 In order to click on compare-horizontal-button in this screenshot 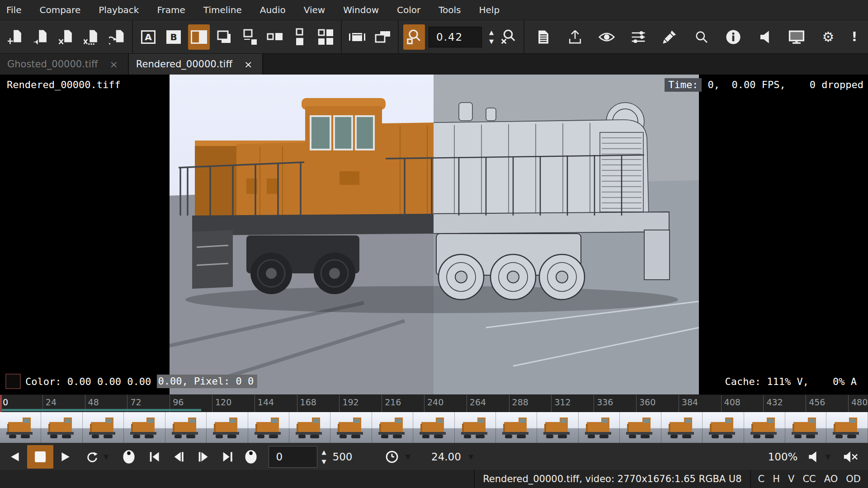, I will do `click(275, 37)`.